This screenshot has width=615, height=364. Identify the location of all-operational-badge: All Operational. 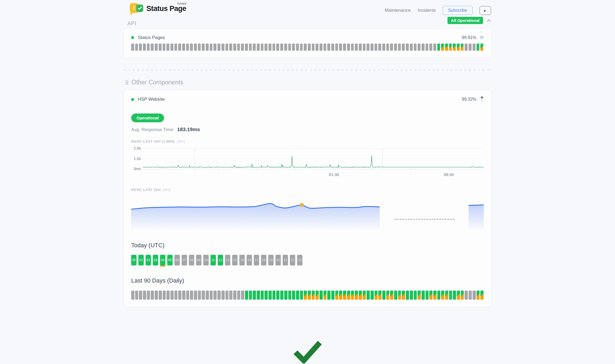
(465, 20).